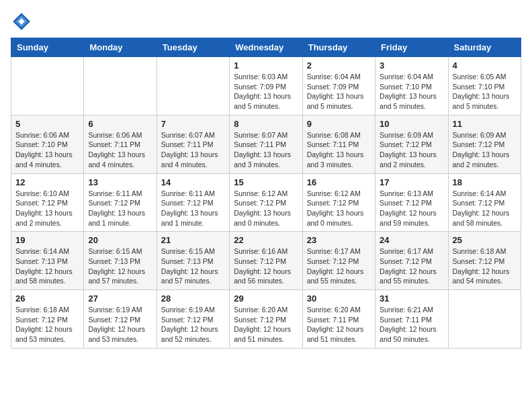 Image resolution: width=532 pixels, height=411 pixels. Describe the element at coordinates (193, 203) in the screenshot. I see `calendar-day-cell: 14Sunrise: 6:11 AMSunset: 7:12 PMDayligh…` at that location.